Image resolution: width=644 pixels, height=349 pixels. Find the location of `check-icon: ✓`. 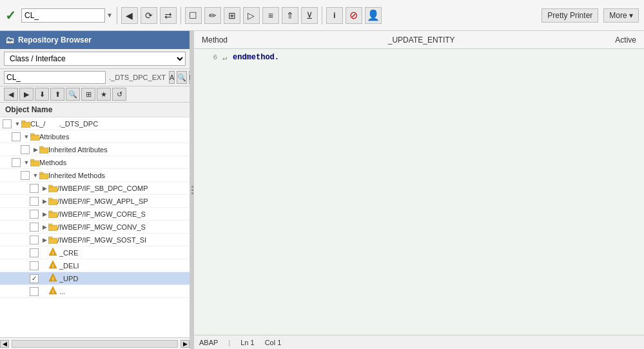

check-icon: ✓ is located at coordinates (10, 15).